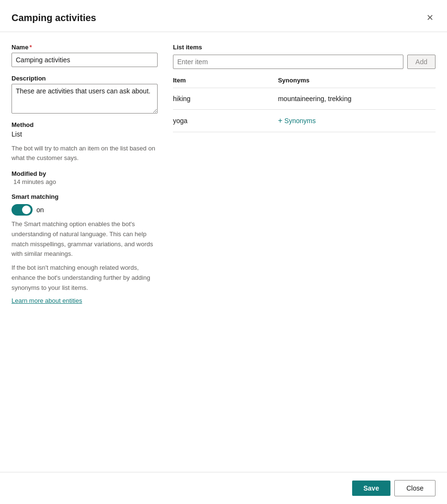 This screenshot has width=447, height=504. What do you see at coordinates (31, 47) in the screenshot?
I see `required-indicator: *` at bounding box center [31, 47].